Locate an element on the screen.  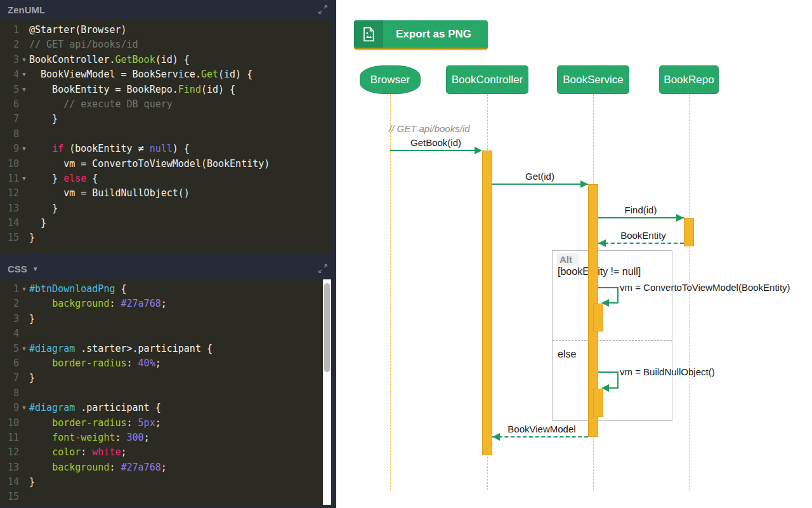
code-text: } is located at coordinates (180, 224).